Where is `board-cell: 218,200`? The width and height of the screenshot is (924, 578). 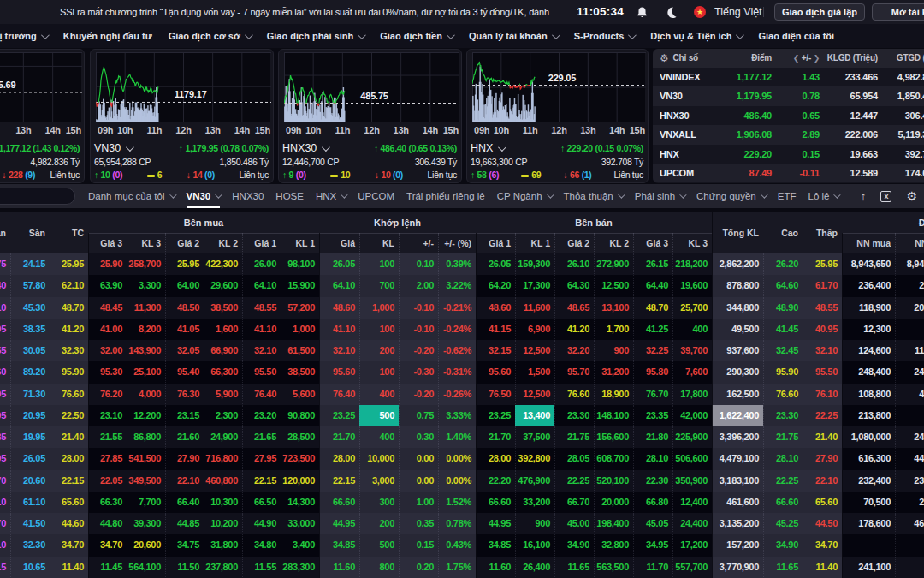 board-cell: 218,200 is located at coordinates (692, 265).